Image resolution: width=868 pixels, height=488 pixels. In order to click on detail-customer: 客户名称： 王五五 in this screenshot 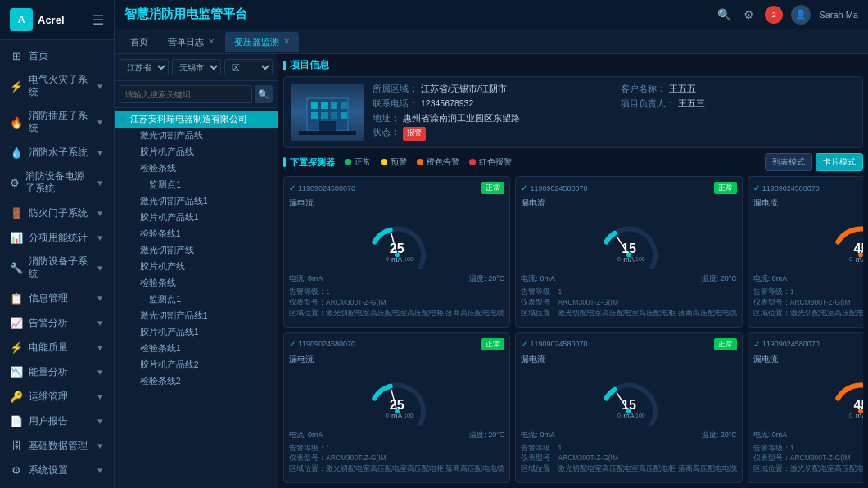, I will do `click(739, 90)`.